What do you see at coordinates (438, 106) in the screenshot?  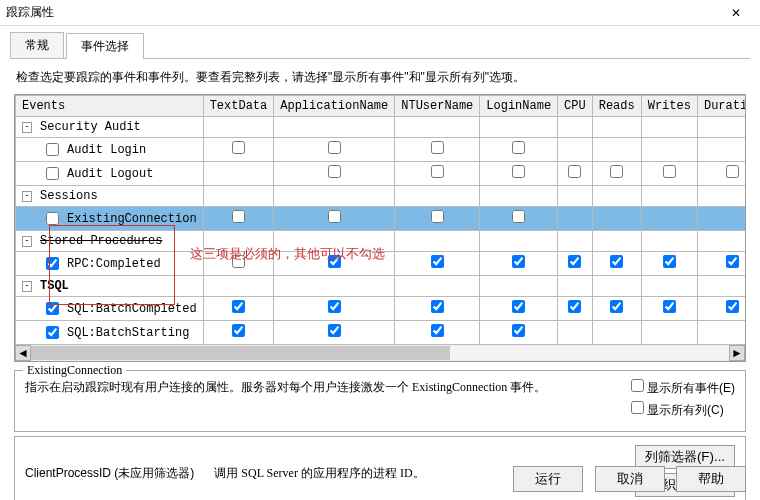 I see `column-header: NTUserName` at bounding box center [438, 106].